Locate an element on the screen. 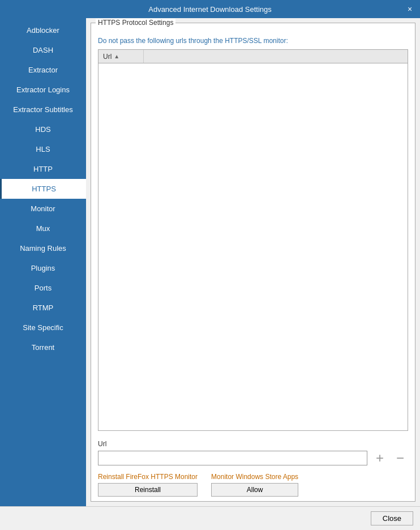 This screenshot has height=530, width=420. sidebar-item-extractor-logins: Extractor Logins is located at coordinates (43, 89).